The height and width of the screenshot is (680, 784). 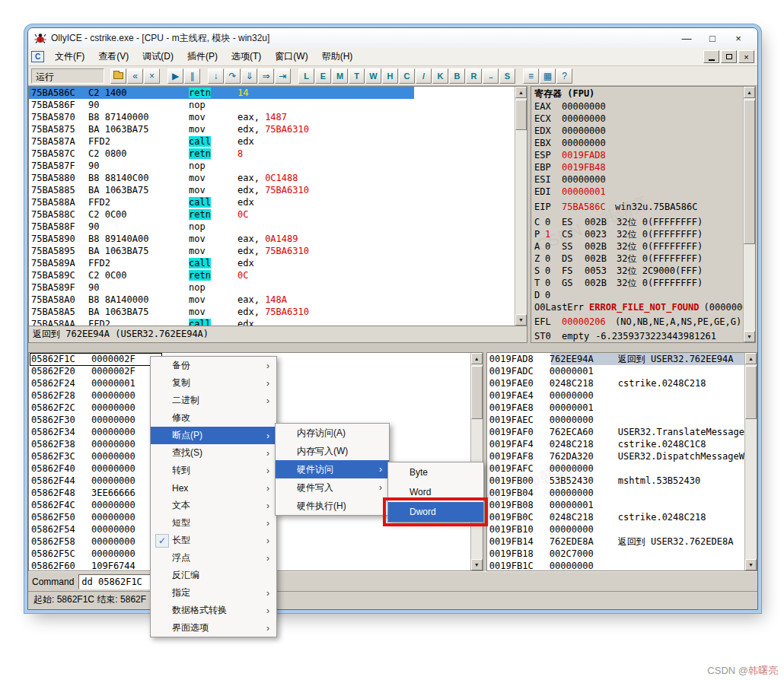 I want to click on stack-pane: 0019FAD8762EE94A返回到 USER32.762EE94A0019F…, so click(x=616, y=462).